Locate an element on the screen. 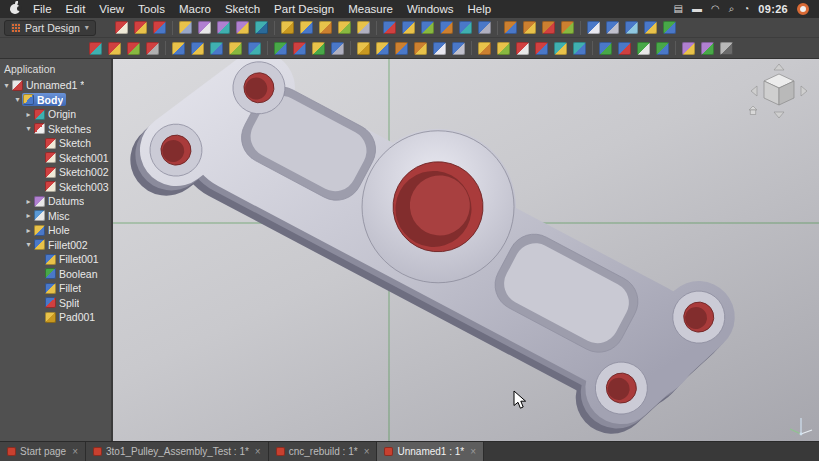 Image resolution: width=819 pixels, height=461 pixels. tree-item-sketch002: Sketch002 is located at coordinates (56, 172).